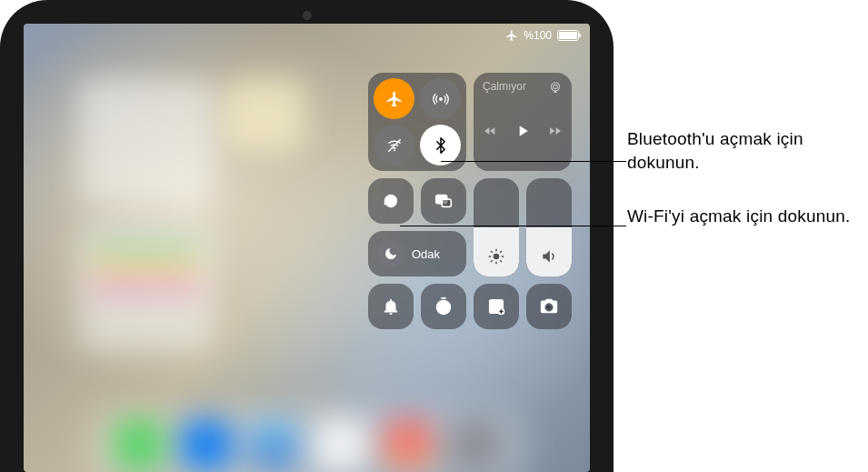 This screenshot has width=868, height=472. What do you see at coordinates (417, 254) in the screenshot?
I see `focus-button: Odak` at bounding box center [417, 254].